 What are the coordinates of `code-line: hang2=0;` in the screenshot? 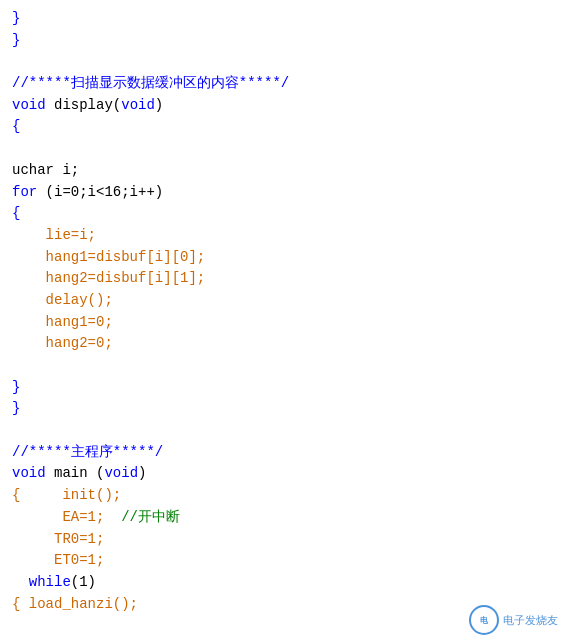 It's located at (283, 344).